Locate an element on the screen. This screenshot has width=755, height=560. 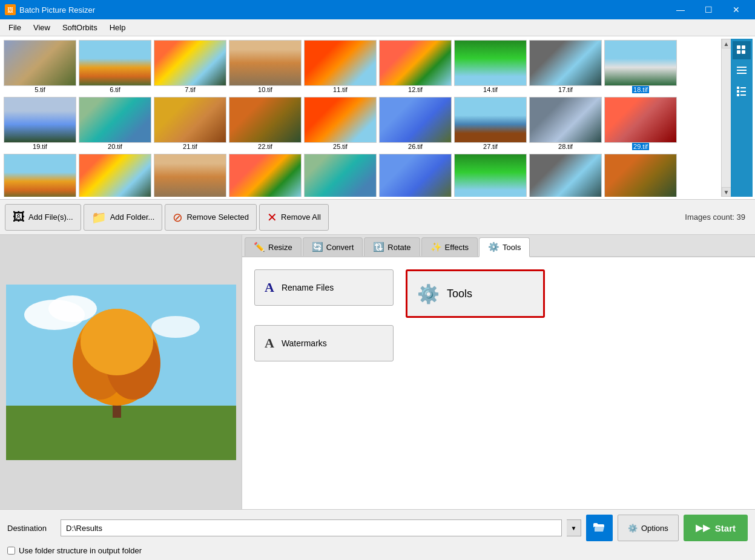
close-button: ✕ is located at coordinates (736, 10).